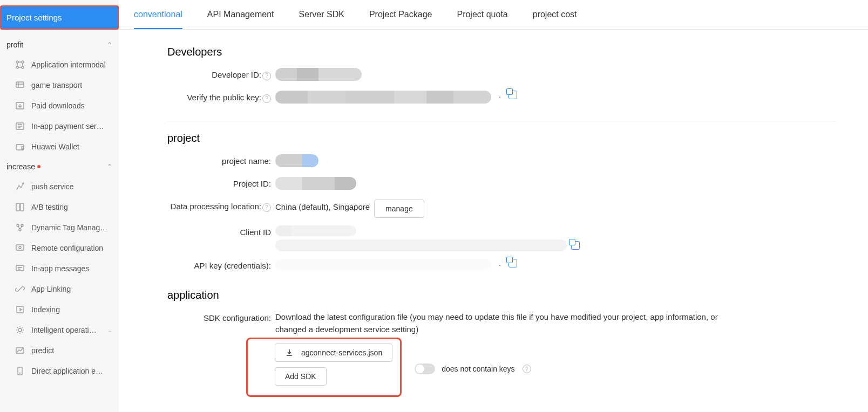 The height and width of the screenshot is (412, 868). I want to click on project-id-value, so click(555, 183).